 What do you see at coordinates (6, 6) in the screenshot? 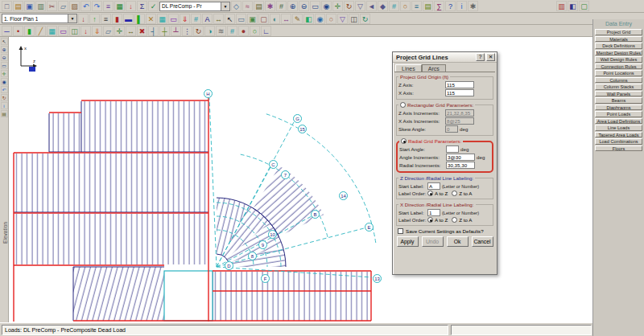
I see `new-file-icon: □` at bounding box center [6, 6].